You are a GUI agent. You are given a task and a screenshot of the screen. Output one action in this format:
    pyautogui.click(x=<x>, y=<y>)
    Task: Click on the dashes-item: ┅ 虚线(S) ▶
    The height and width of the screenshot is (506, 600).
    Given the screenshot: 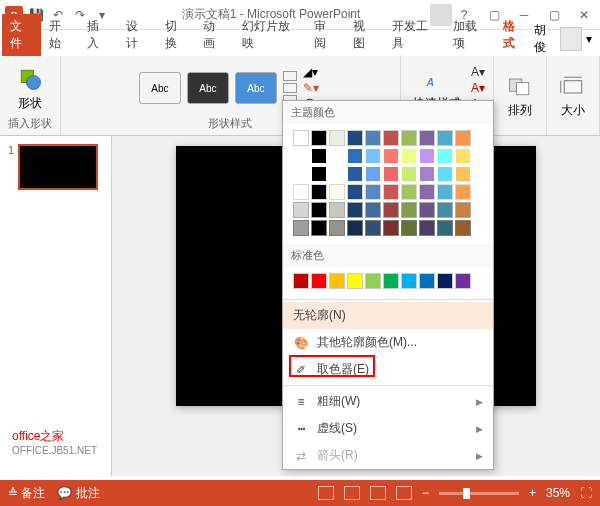 What is the action you would take?
    pyautogui.click(x=388, y=428)
    